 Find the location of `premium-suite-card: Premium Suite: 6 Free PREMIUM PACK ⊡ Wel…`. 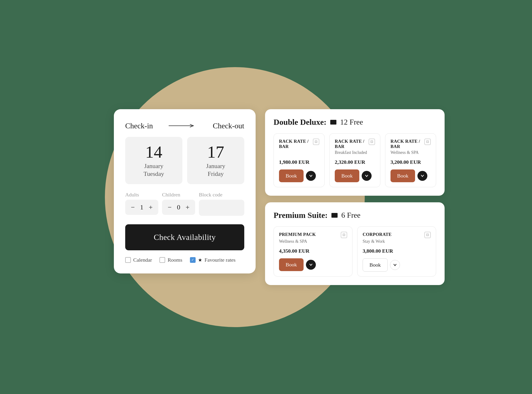

premium-suite-card: Premium Suite: 6 Free PREMIUM PACK ⊡ Wel… is located at coordinates (355, 244).